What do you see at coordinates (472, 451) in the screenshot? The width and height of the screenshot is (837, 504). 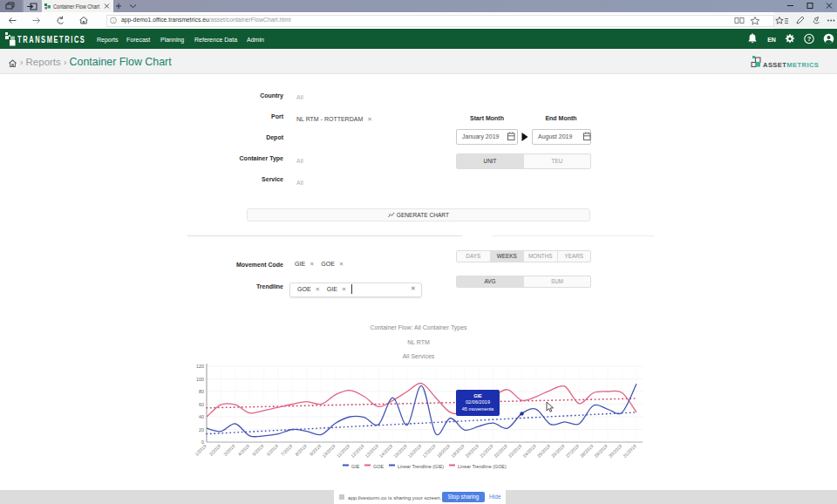 I see `svg-text: 20/2019` at bounding box center [472, 451].